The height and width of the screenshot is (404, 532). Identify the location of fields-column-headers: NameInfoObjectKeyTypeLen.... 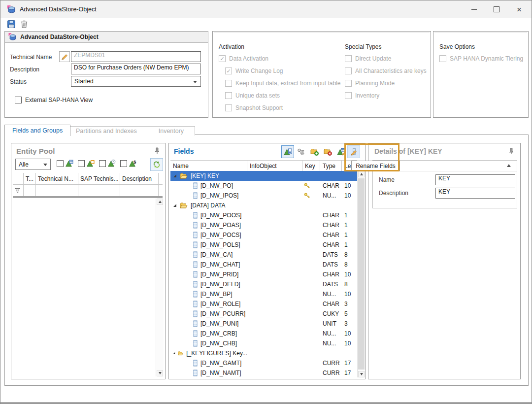
(264, 166).